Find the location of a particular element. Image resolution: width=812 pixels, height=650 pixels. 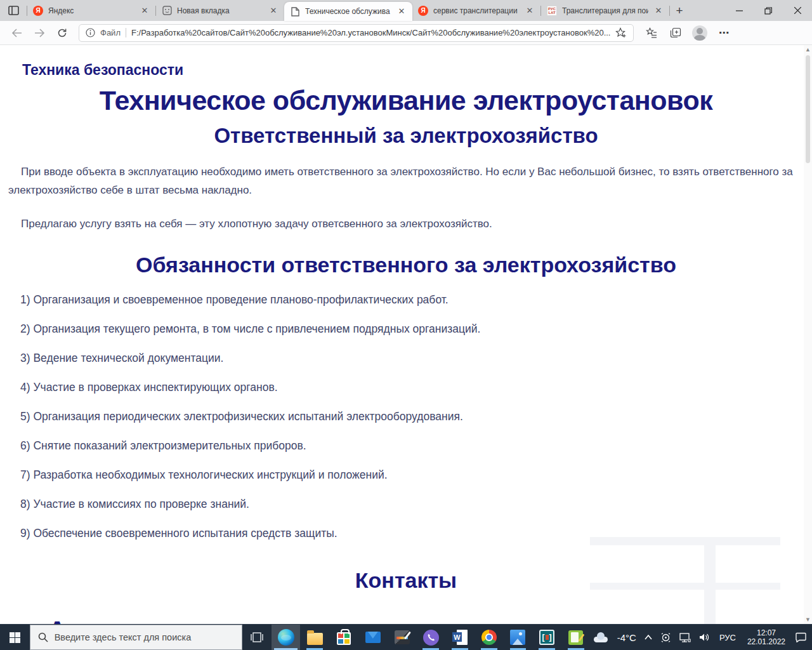

tab-active-maintenance: Техническое обслужива ✕ is located at coordinates (348, 11).